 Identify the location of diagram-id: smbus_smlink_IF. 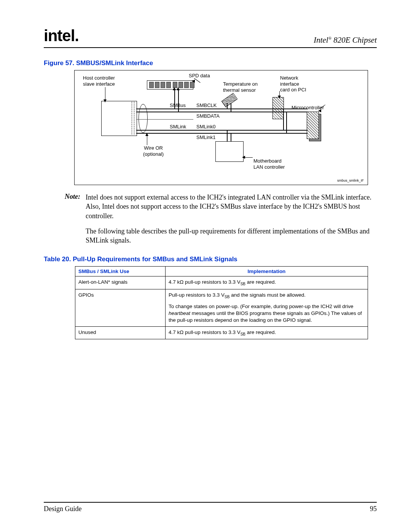
(350, 181).